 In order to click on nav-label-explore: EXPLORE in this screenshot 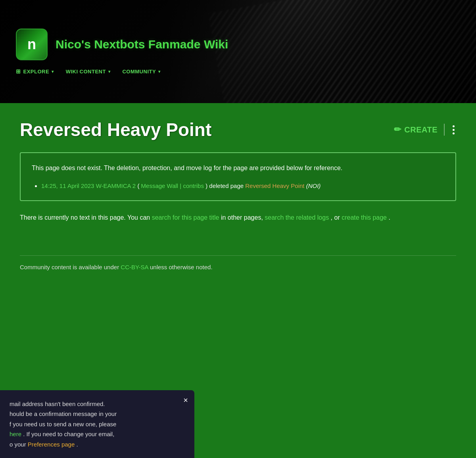, I will do `click(36, 71)`.